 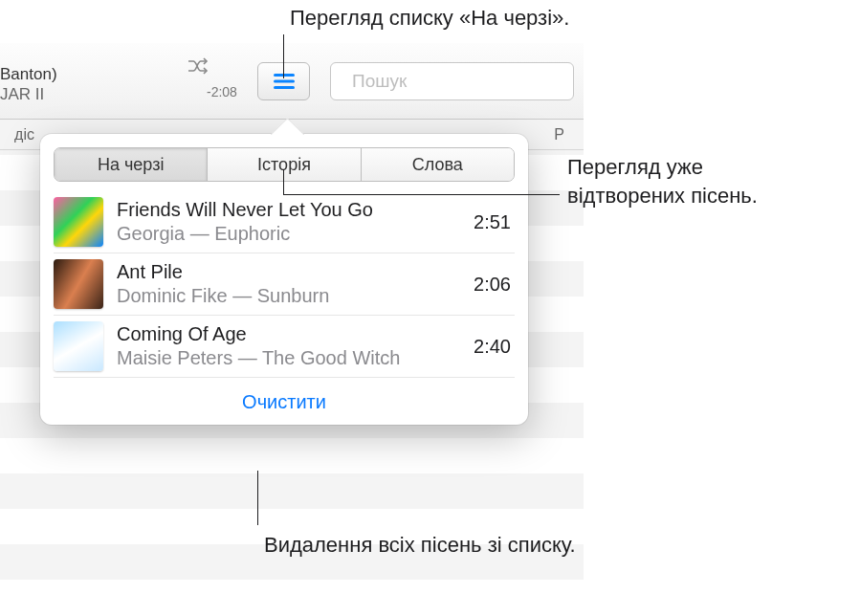 I want to click on tab-history: Історія, so click(x=284, y=165).